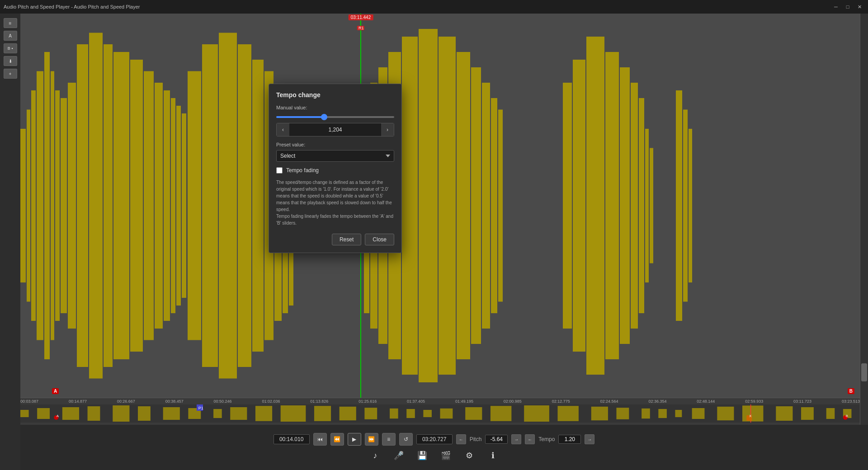  What do you see at coordinates (496, 439) in the screenshot?
I see `pitch-value: -5.64` at bounding box center [496, 439].